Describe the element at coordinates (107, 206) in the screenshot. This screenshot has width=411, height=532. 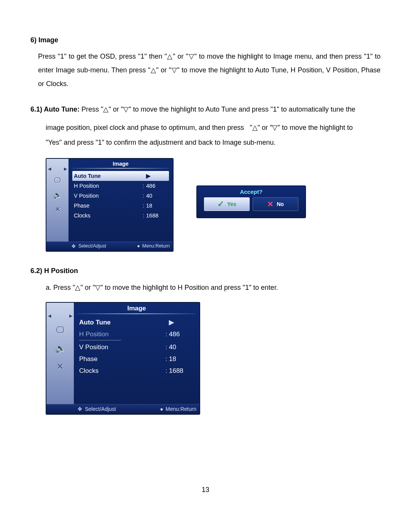
I see `osd1-row-label: Phase` at that location.